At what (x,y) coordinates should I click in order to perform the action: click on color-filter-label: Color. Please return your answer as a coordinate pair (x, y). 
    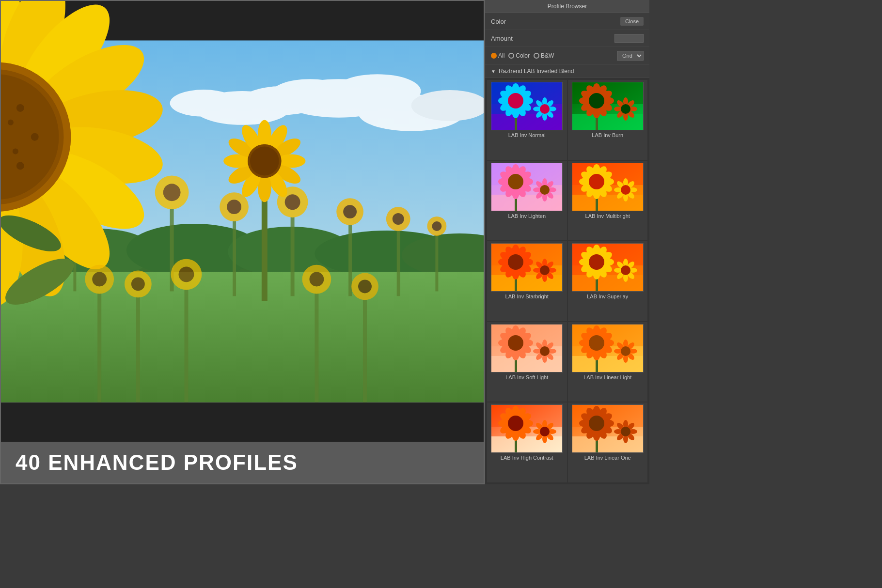
    Looking at the image, I should click on (522, 56).